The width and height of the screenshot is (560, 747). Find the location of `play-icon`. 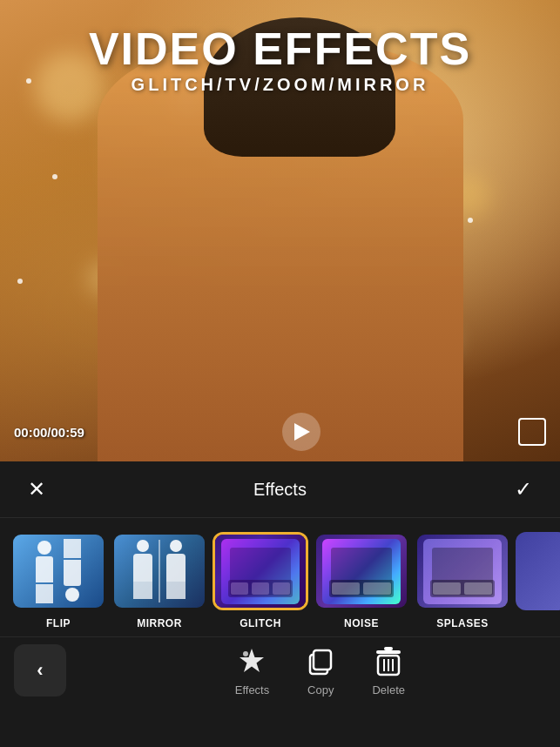

play-icon is located at coordinates (302, 432).